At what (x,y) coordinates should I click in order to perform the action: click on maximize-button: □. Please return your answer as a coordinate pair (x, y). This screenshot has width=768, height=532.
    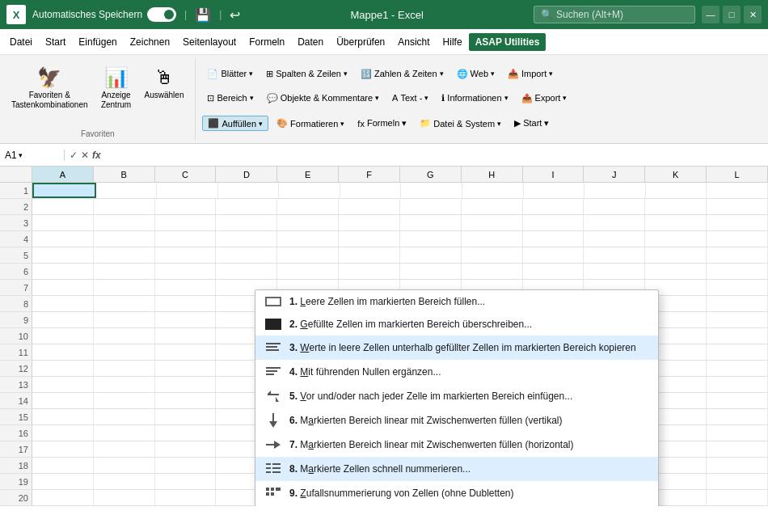
    Looking at the image, I should click on (732, 15).